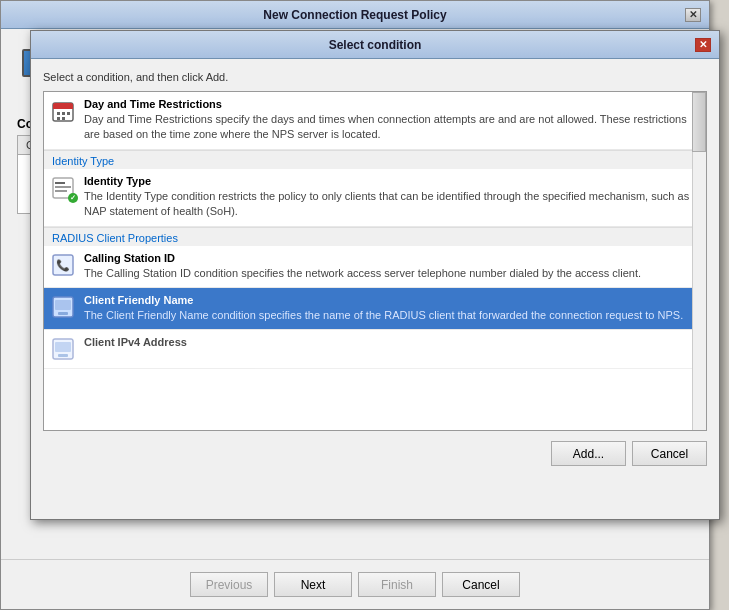 The image size is (729, 610). I want to click on client-ipv4-icon, so click(64, 350).